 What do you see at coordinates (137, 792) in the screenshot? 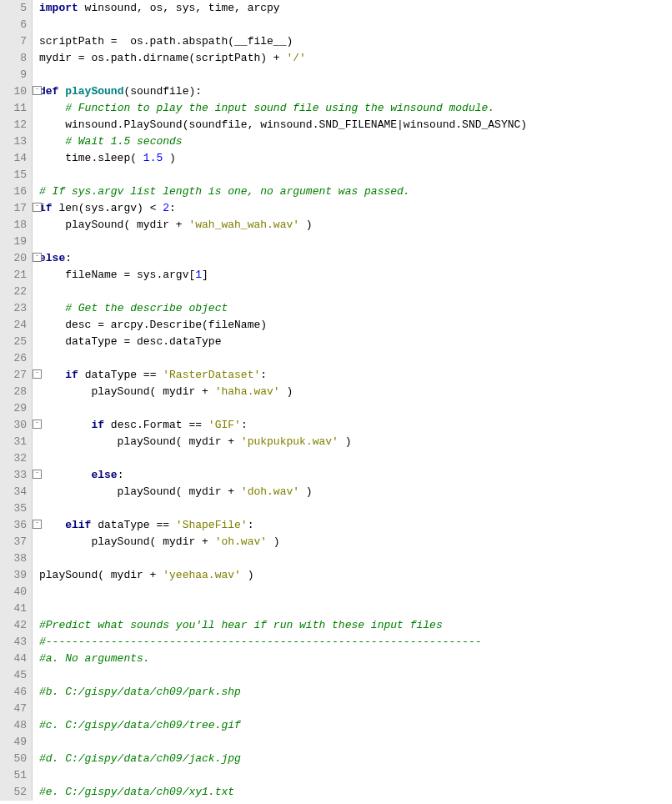
I see `token-cmt: #e. C:/gispy/data/ch09/xy1.txt` at bounding box center [137, 792].